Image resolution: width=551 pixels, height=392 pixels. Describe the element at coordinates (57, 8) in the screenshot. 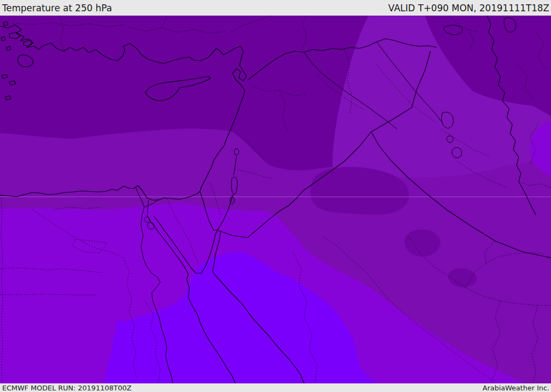

I see `map-title: Temperature at 250 hPa` at that location.